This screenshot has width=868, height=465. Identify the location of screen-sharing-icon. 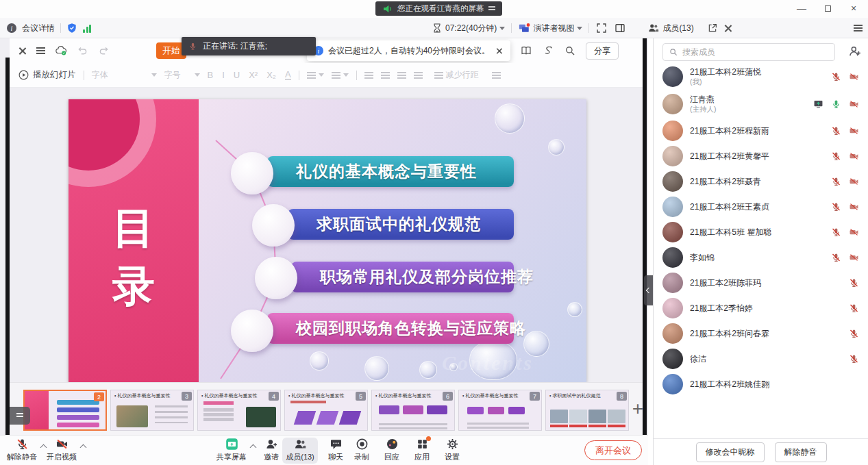
(818, 104).